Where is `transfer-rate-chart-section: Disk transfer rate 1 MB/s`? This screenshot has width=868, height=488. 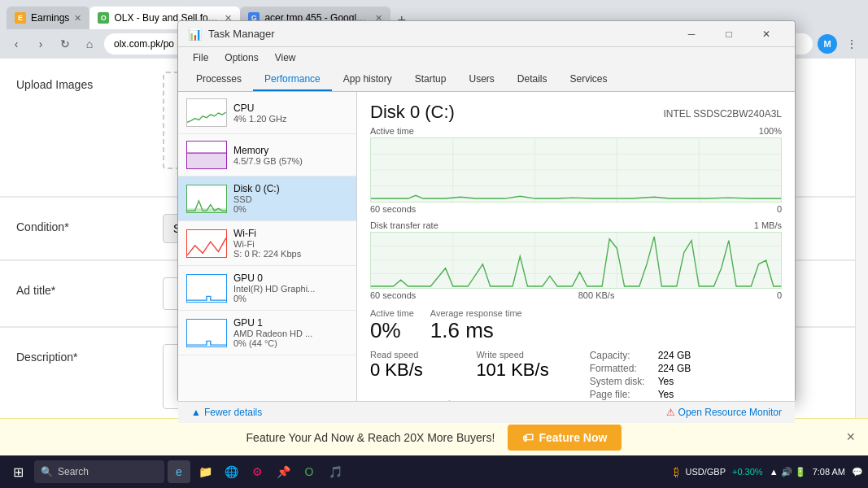 transfer-rate-chart-section: Disk transfer rate 1 MB/s is located at coordinates (576, 260).